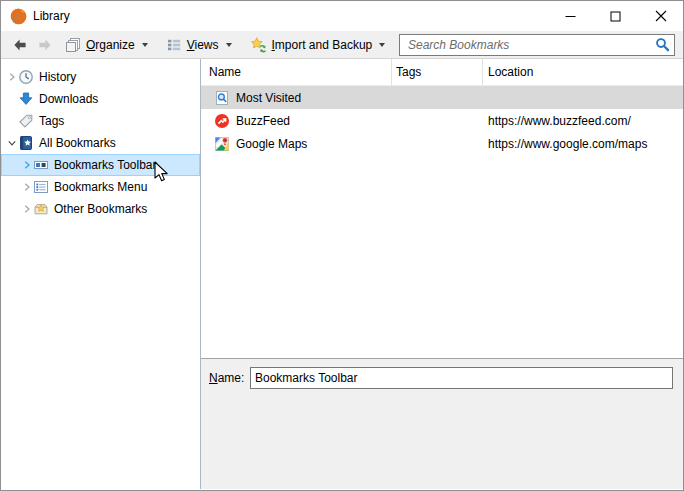  I want to click on sidebar-item-label: Downloads, so click(68, 99).